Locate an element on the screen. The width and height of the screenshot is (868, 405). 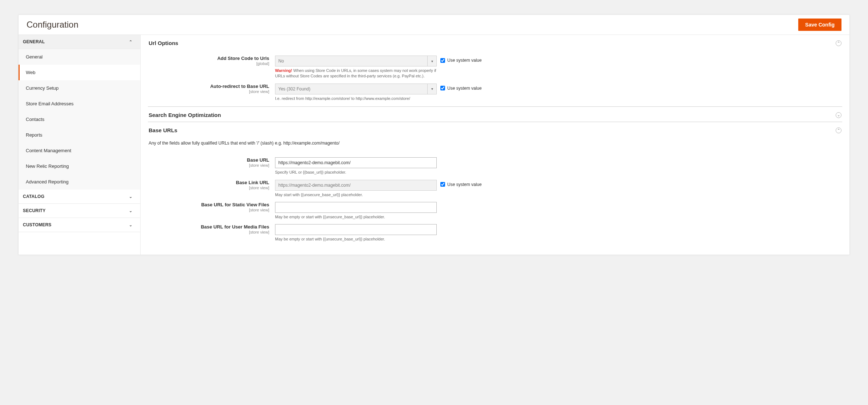
field-label: Base URL [store view] is located at coordinates (210, 162).